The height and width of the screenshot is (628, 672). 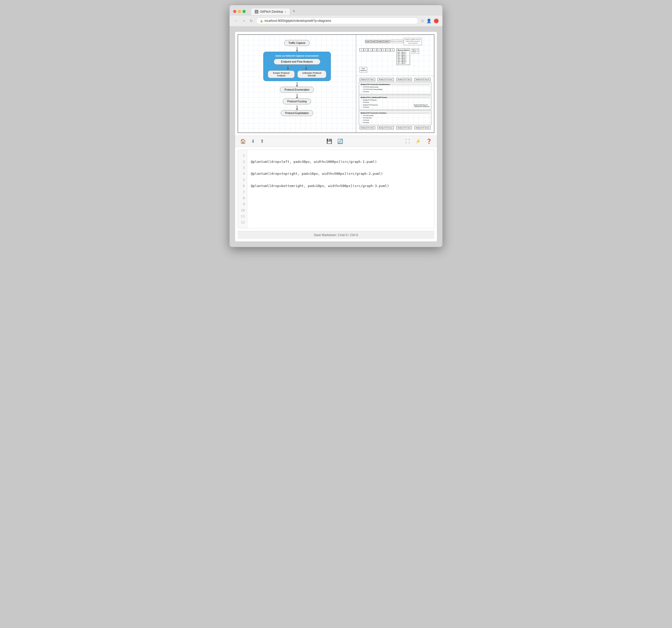 I want to click on seq-header-top: ModbusTCP Client ModbusTCP Server Modbus…, so click(x=395, y=79).